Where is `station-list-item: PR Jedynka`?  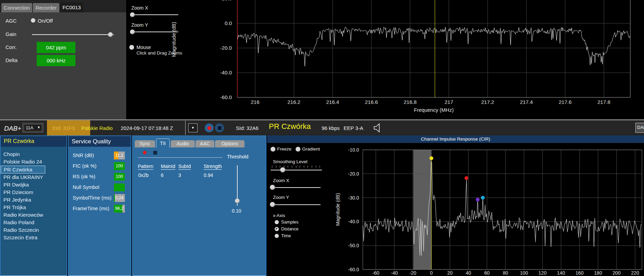
station-list-item: PR Jedynka is located at coordinates (34, 200).